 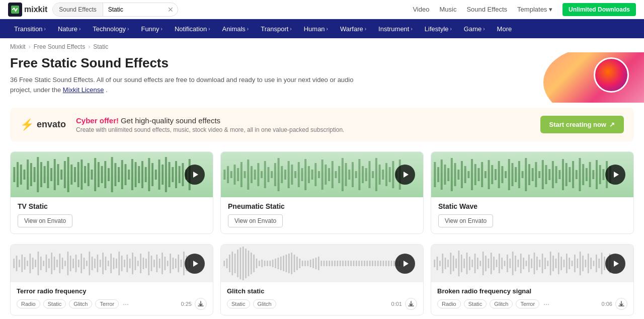 What do you see at coordinates (80, 304) in the screenshot?
I see `tag-glitch-0: Glitch` at bounding box center [80, 304].